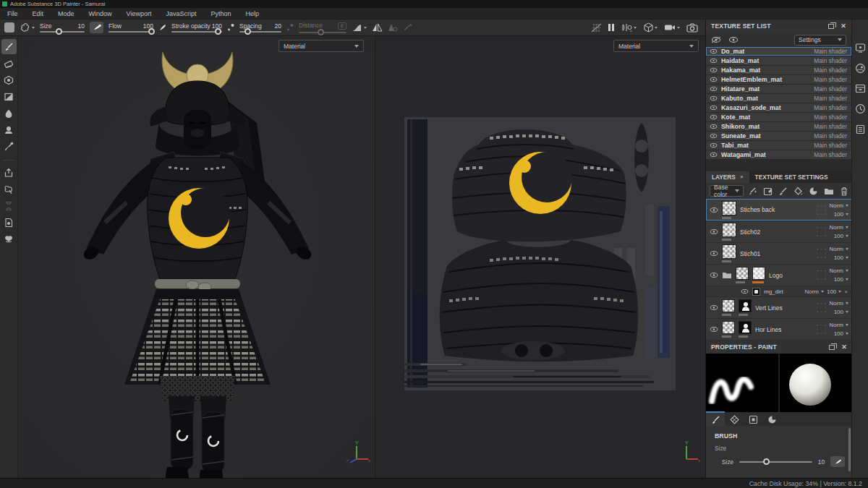 Image resolution: width=868 pixels, height=488 pixels. What do you see at coordinates (861, 48) in the screenshot?
I see `display-settings-icon` at bounding box center [861, 48].